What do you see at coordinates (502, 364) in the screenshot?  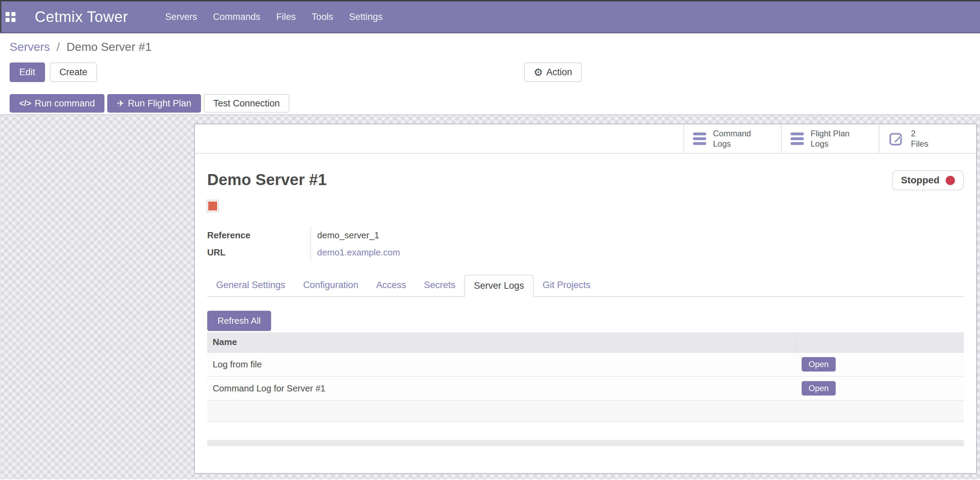 I see `log-name-cell: Log from file` at bounding box center [502, 364].